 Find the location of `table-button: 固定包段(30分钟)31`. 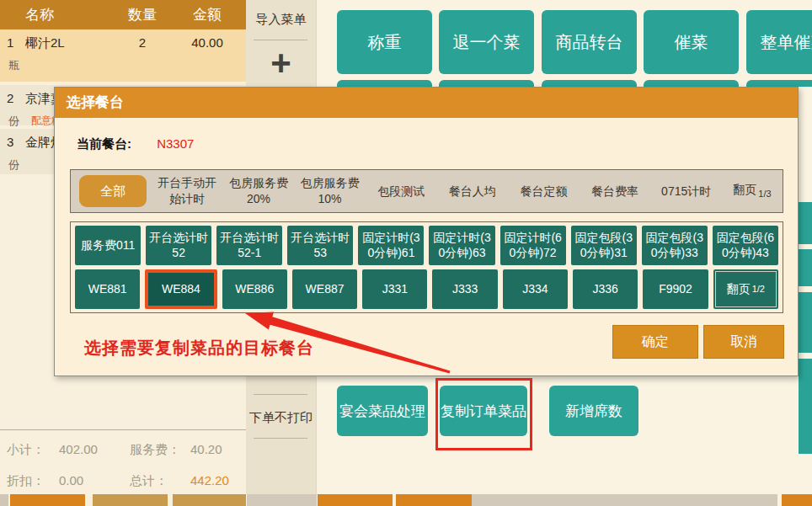

table-button: 固定包段(30分钟)31 is located at coordinates (604, 246).